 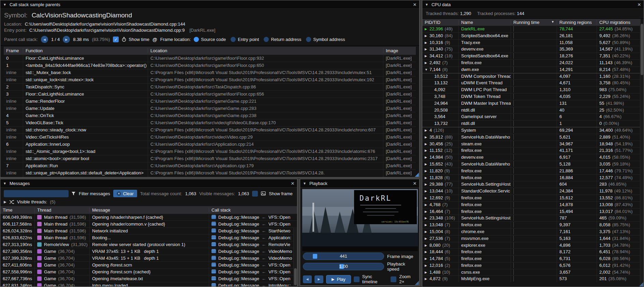 I want to click on message-row: 626,024,328ns Main thread(31,596) Networ…, so click(x=149, y=231).